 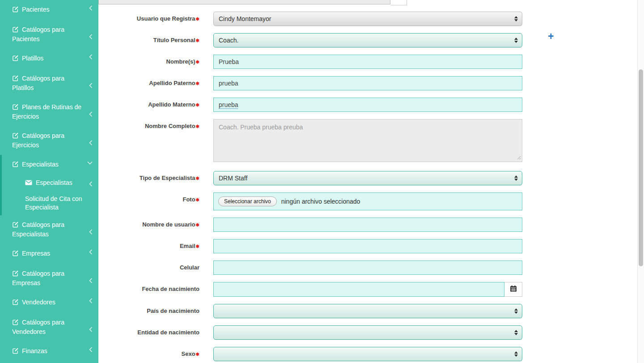 I want to click on sidebar-item-catalogos-para-vendedores: Catálogos para Vendedores, so click(x=49, y=327).